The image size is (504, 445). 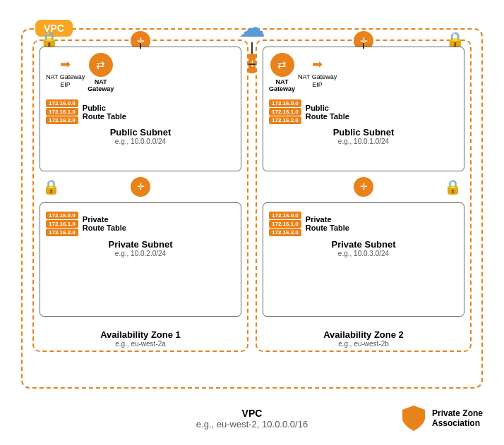 I want to click on az2-sub: e.g., eu-west-2b, so click(x=364, y=344).